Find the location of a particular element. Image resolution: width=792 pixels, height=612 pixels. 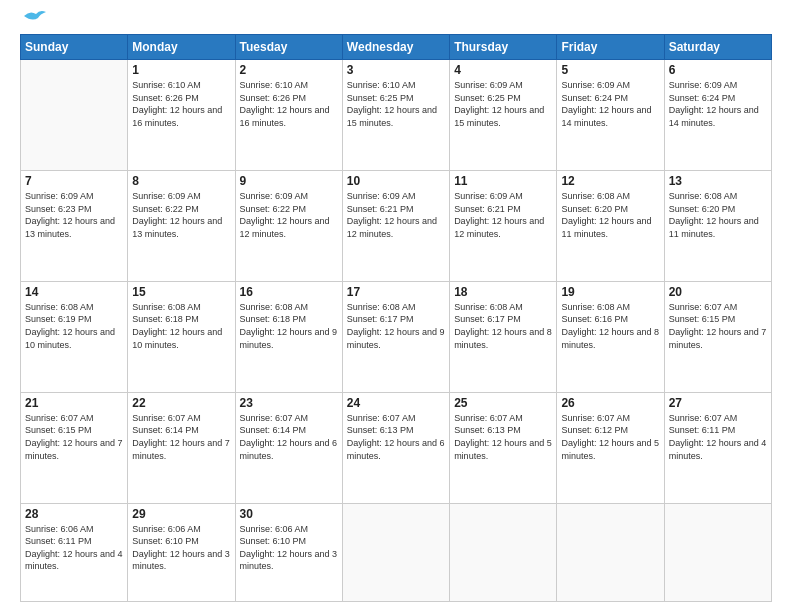

day-number: 22 is located at coordinates (181, 403).